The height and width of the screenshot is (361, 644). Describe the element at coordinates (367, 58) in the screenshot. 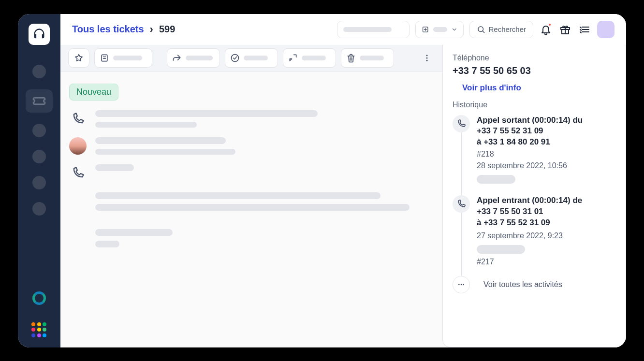

I see `delete-button` at that location.